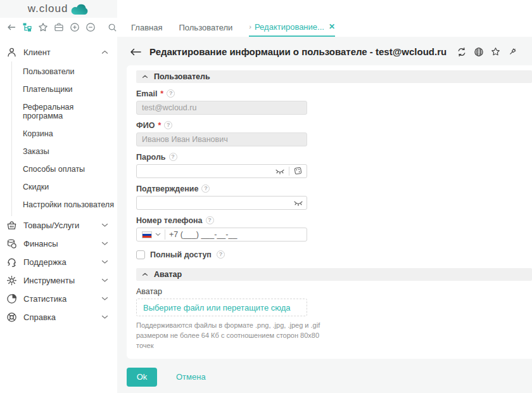  What do you see at coordinates (141, 255) in the screenshot?
I see `full-access-checkbox` at bounding box center [141, 255].